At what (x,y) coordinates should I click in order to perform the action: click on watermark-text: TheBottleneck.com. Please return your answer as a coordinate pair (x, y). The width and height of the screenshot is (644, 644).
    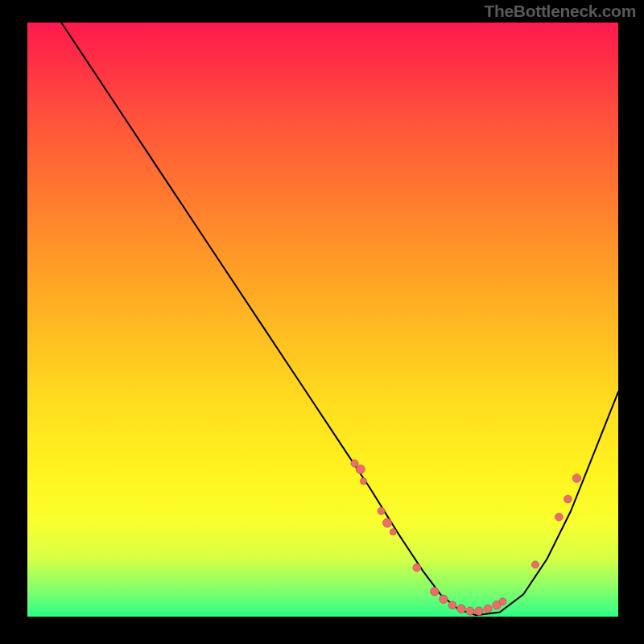
    Looking at the image, I should click on (560, 11).